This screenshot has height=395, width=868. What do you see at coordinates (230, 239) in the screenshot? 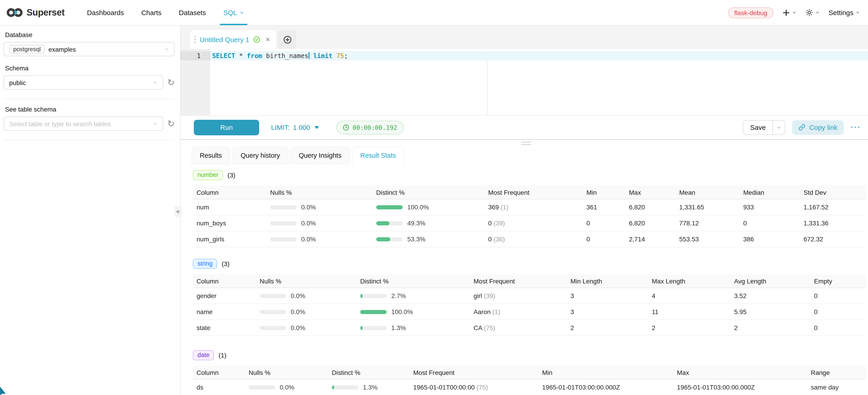
I see `cell-column-name: num_girls` at bounding box center [230, 239].